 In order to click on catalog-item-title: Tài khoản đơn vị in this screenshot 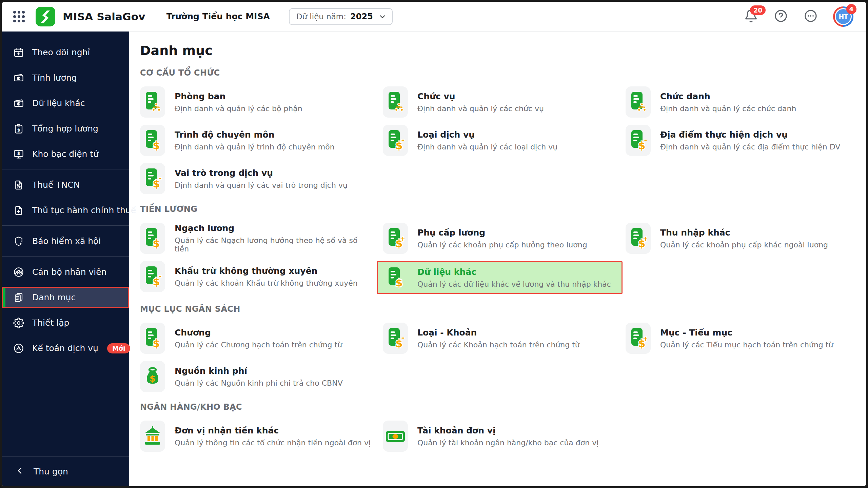, I will do `click(508, 430)`.